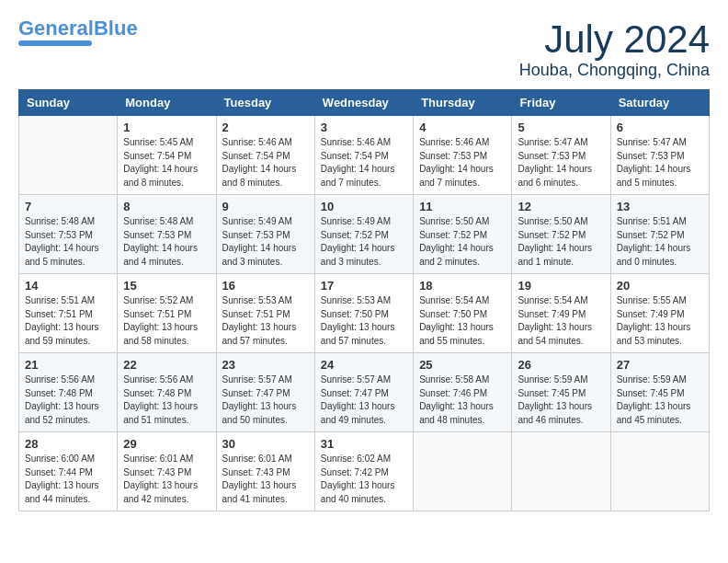 The image size is (728, 563). I want to click on day-header-thursday: Thursday, so click(463, 103).